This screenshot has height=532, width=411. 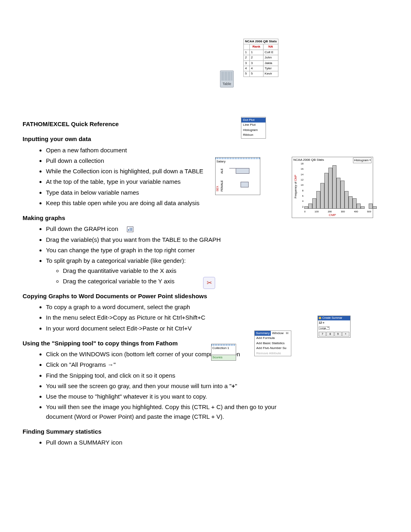 I want to click on split-graph-box: Salary SEX FEMALE ALE, so click(x=238, y=176).